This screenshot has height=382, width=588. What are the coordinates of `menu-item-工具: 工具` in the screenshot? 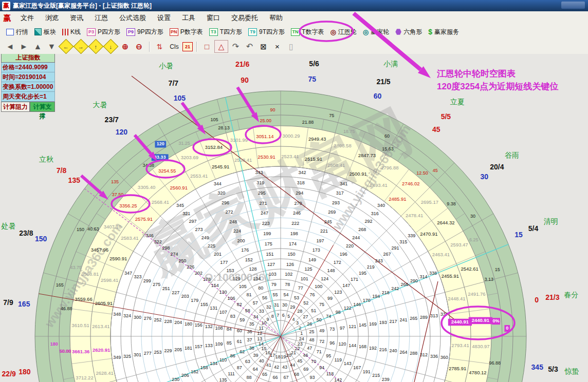 It's located at (189, 17).